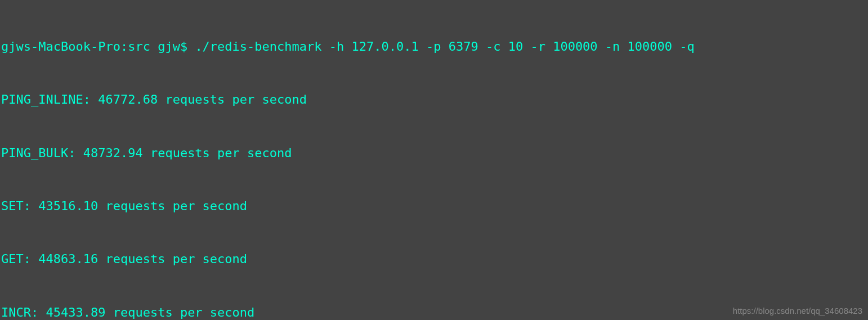 This screenshot has height=320, width=868. What do you see at coordinates (434, 206) in the screenshot?
I see `output-line: SET: 43516.10 requests per second` at bounding box center [434, 206].